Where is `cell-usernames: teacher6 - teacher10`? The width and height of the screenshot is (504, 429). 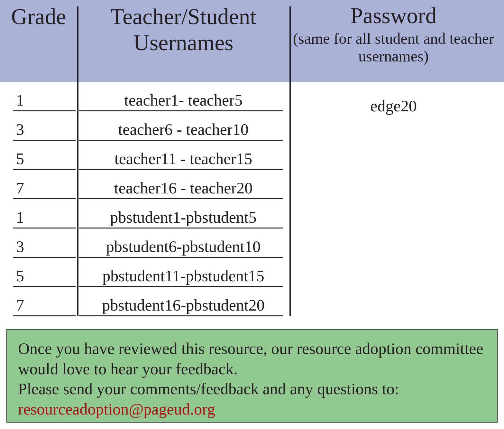
cell-usernames: teacher6 - teacher10 is located at coordinates (183, 129).